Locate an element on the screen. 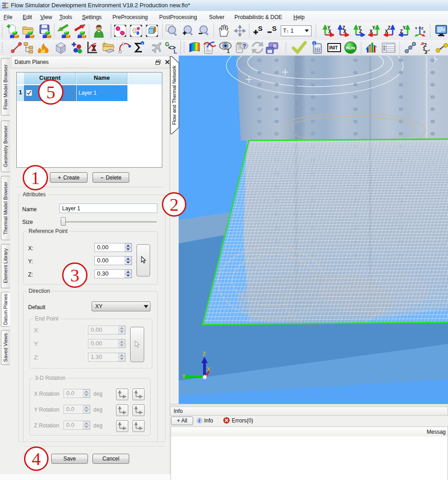 This screenshot has width=448, height=480. svg-text: INIT is located at coordinates (334, 48).